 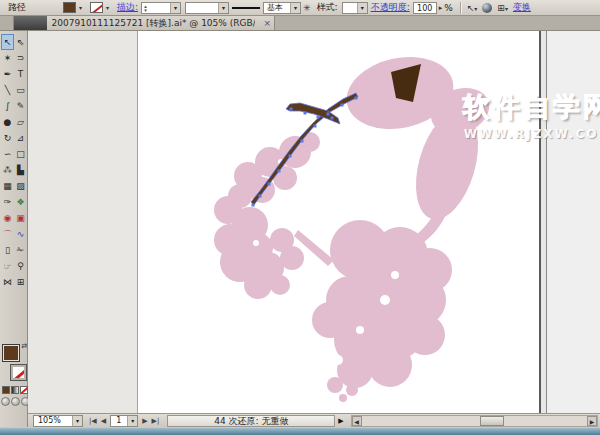 What do you see at coordinates (124, 421) in the screenshot?
I see `artboard-number-combo: 1 ▾` at bounding box center [124, 421].